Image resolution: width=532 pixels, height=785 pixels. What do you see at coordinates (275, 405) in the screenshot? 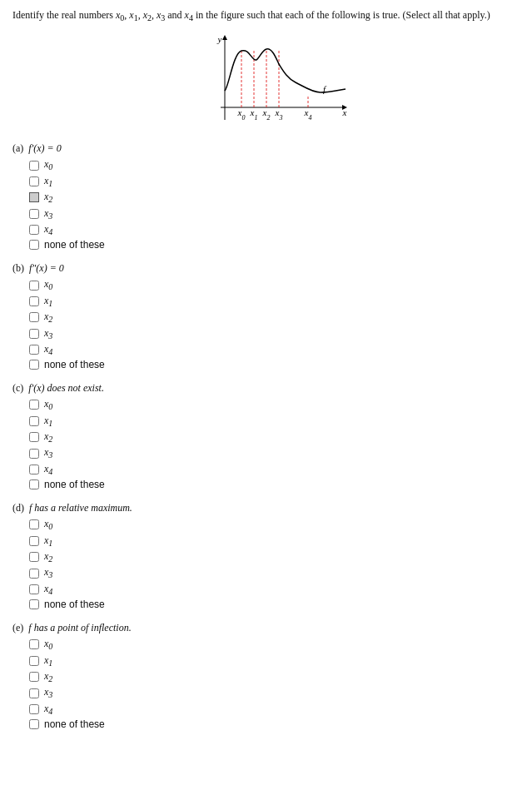
I see `option-row-2-0: x0` at bounding box center [275, 405].